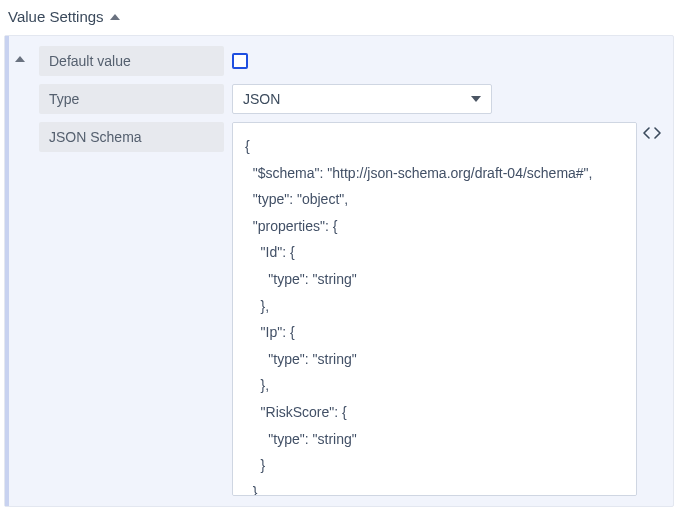 Image resolution: width=678 pixels, height=526 pixels. Describe the element at coordinates (362, 99) in the screenshot. I see `type-select: JSON` at that location.